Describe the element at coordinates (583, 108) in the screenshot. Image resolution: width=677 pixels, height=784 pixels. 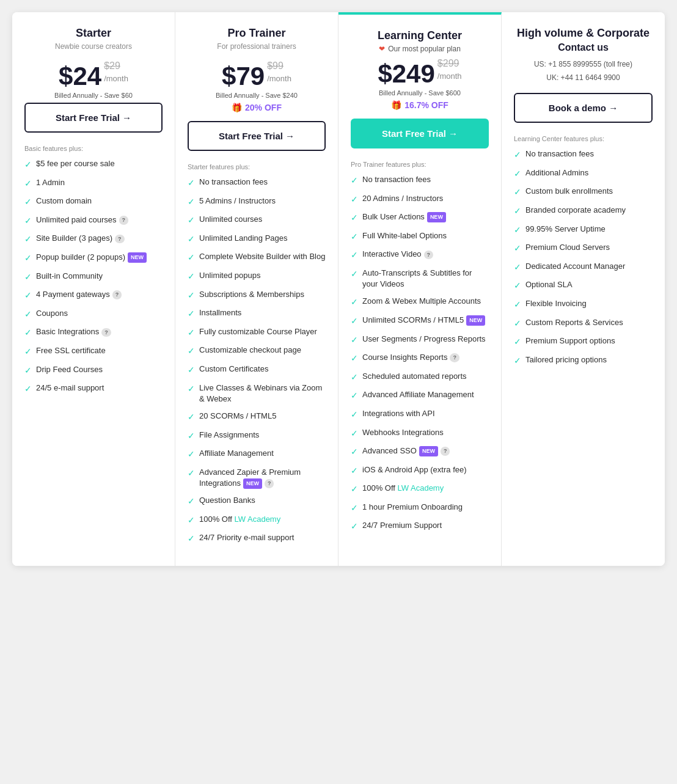
I see `cta-btn-corporate: Book a demo →` at that location.